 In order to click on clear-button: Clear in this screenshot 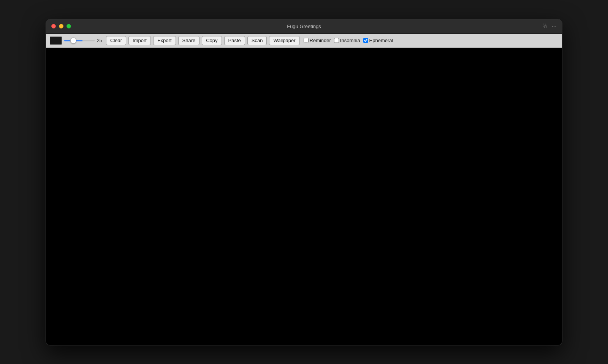, I will do `click(116, 41)`.